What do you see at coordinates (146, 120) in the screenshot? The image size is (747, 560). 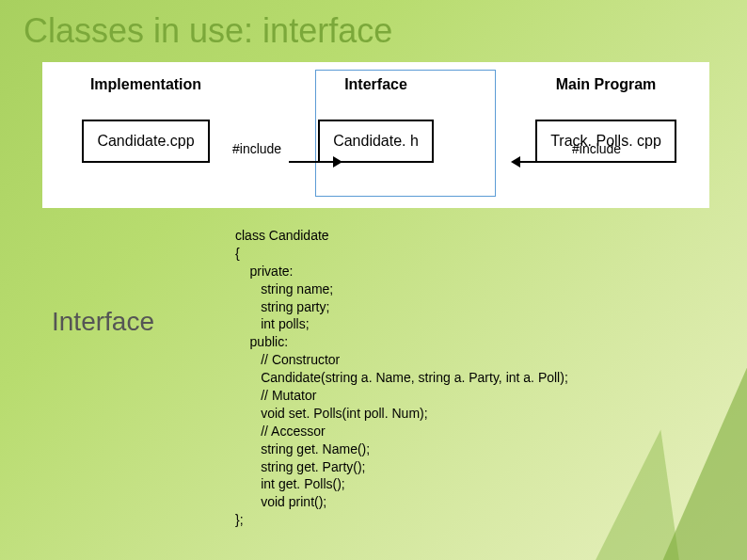 I see `diagram-col-implementation: Implementation Candidate.cpp` at bounding box center [146, 120].